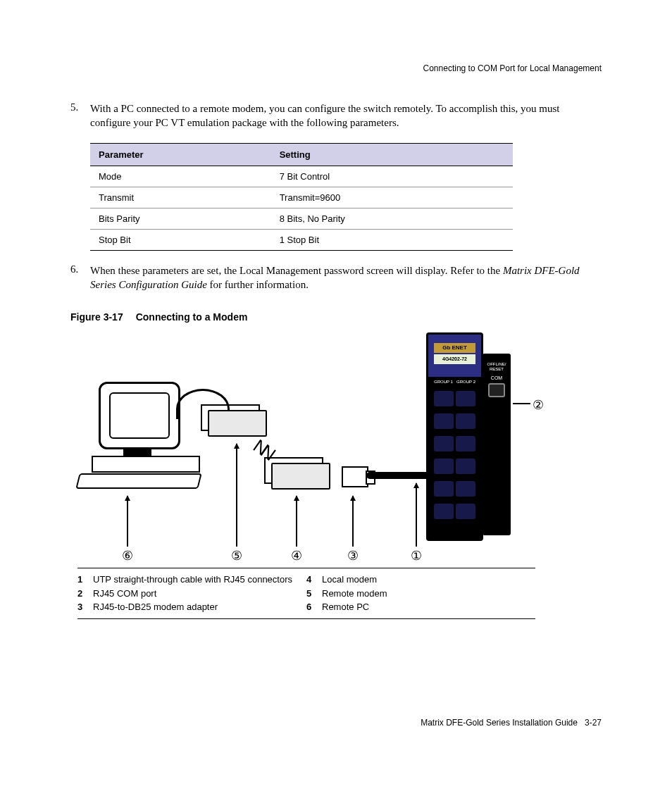  I want to click on legend-text: Remote modem, so click(354, 594).